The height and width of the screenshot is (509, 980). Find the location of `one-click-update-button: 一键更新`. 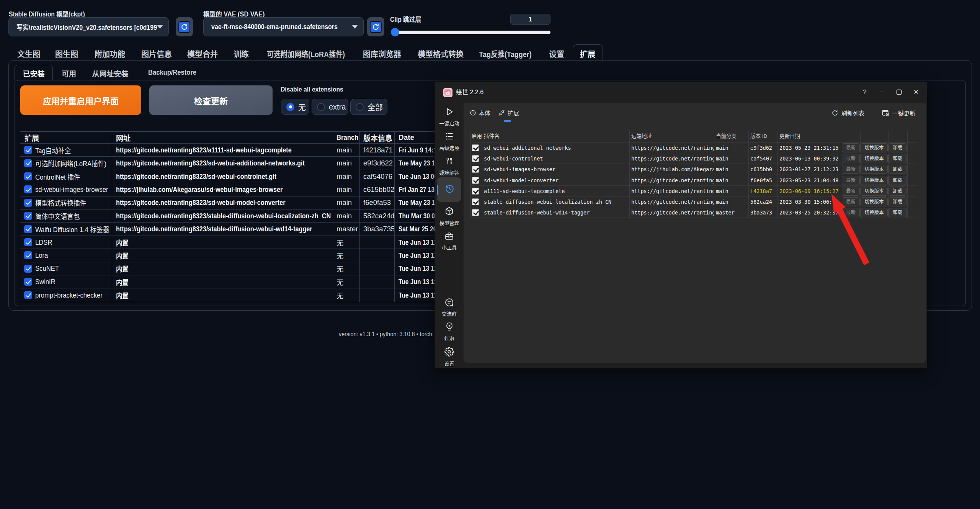

one-click-update-button: 一键更新 is located at coordinates (899, 113).